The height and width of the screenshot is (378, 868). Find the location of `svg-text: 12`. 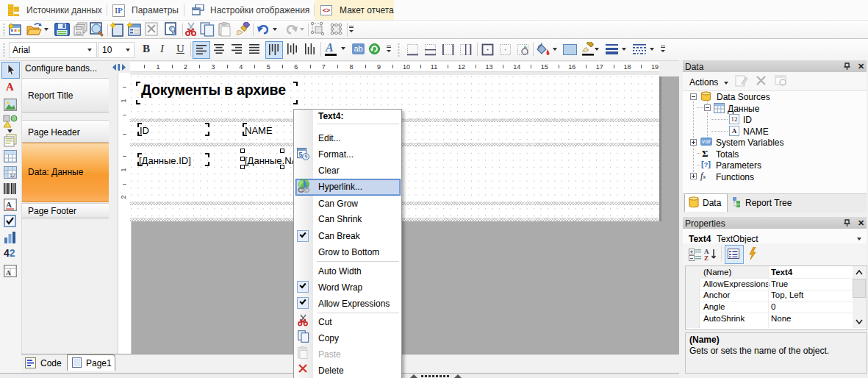

svg-text: 12 is located at coordinates (12, 175).